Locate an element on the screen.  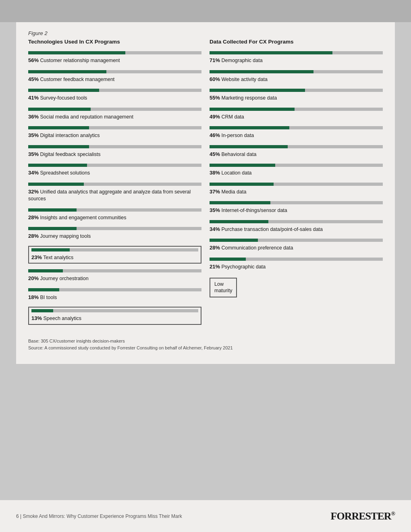
bar-label: 34% Spreadsheet solutions is located at coordinates (115, 173).